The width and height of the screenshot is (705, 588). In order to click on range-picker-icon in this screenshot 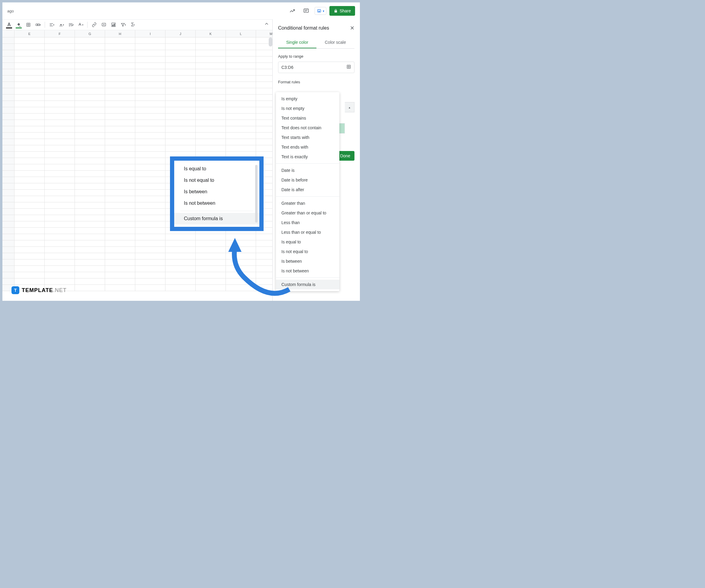, I will do `click(349, 67)`.